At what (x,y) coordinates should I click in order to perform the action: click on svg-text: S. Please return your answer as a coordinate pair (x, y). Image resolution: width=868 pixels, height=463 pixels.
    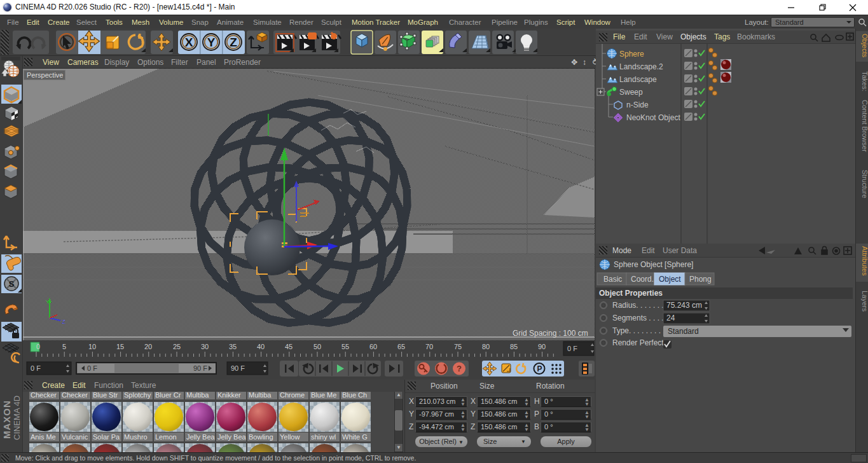
    Looking at the image, I should click on (11, 284).